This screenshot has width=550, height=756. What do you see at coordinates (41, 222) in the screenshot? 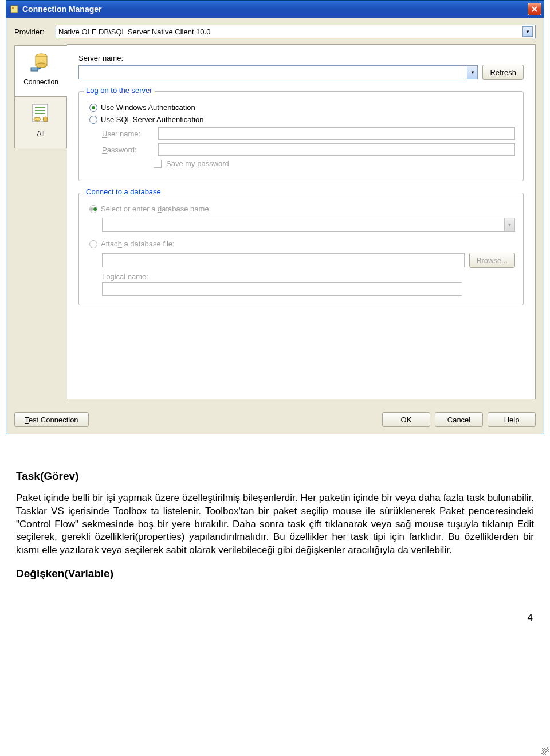
I see `side-tabs: Connection` at bounding box center [41, 222].